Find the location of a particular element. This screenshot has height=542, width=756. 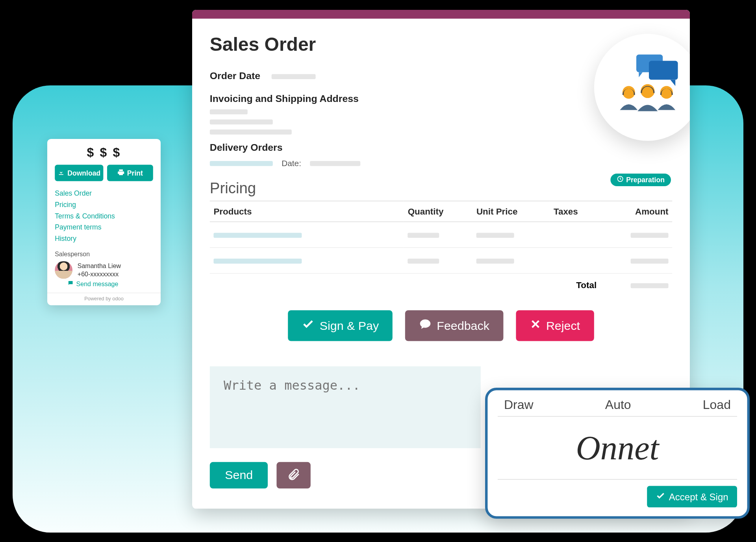

delivery-date-label: Date: is located at coordinates (291, 163).